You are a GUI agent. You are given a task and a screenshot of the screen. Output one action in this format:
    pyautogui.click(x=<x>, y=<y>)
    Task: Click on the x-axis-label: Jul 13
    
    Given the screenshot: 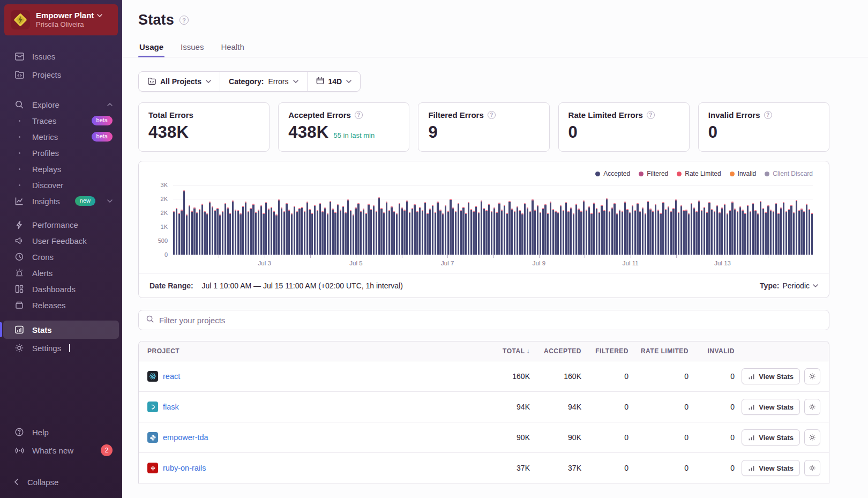 What is the action you would take?
    pyautogui.click(x=722, y=263)
    